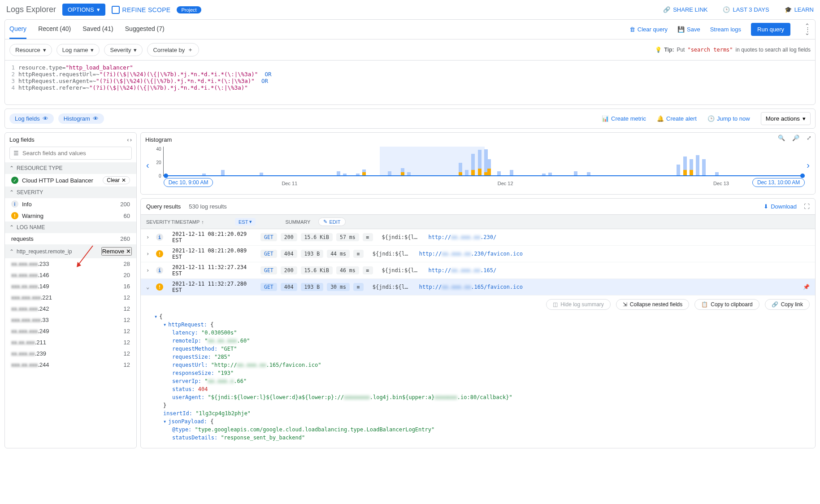 The image size is (820, 504). I want to click on logfields-chip-label: Log fields, so click(27, 118).